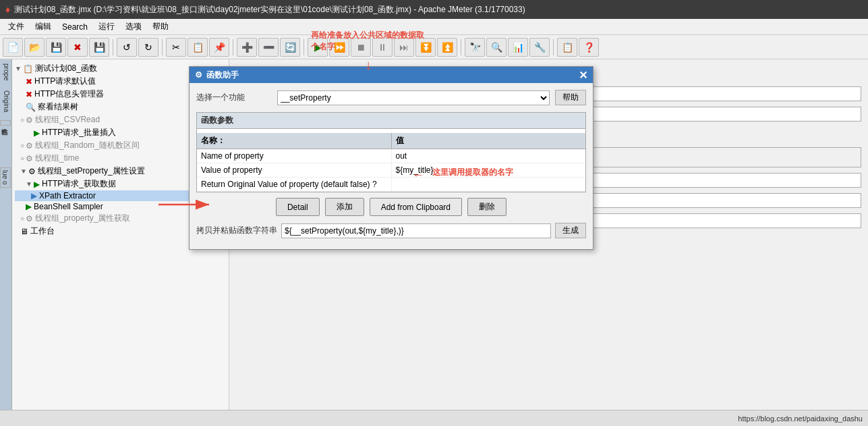  What do you see at coordinates (404, 47) in the screenshot?
I see `toolbar-next: ⏭` at bounding box center [404, 47].